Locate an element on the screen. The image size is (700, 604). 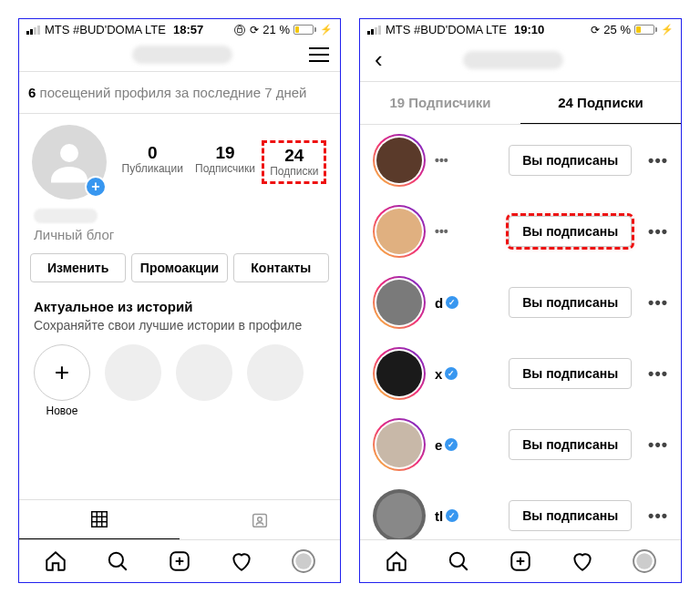
battery-pct: 25 % is located at coordinates (617, 29).